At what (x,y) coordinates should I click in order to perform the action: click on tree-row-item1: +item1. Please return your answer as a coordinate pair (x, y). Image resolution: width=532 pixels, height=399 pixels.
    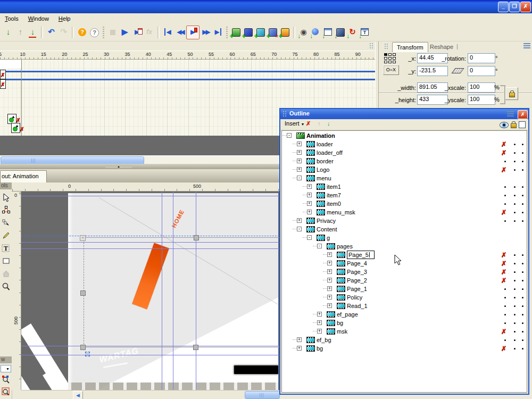
    Looking at the image, I should click on (404, 187).